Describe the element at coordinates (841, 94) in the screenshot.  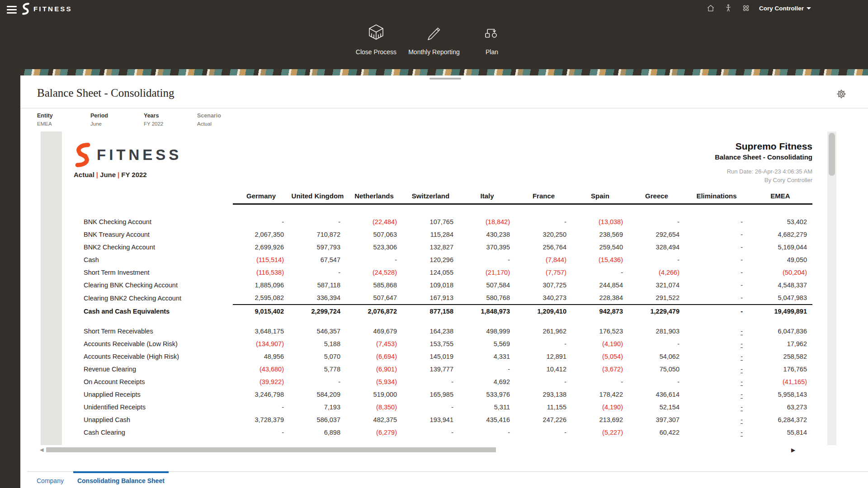
I see `page-settings-gear-icon` at that location.